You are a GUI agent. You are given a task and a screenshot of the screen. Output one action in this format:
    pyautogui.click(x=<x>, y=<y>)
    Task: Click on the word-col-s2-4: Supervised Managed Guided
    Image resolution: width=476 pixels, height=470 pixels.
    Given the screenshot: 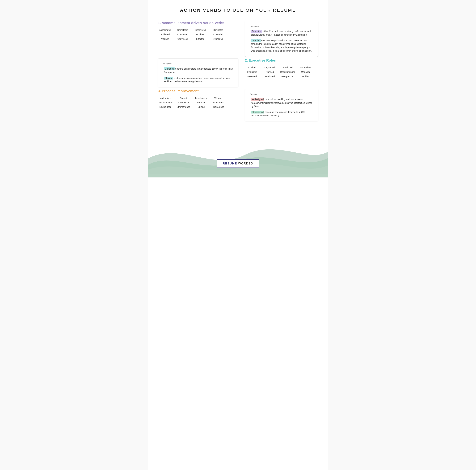 What is the action you would take?
    pyautogui.click(x=306, y=72)
    